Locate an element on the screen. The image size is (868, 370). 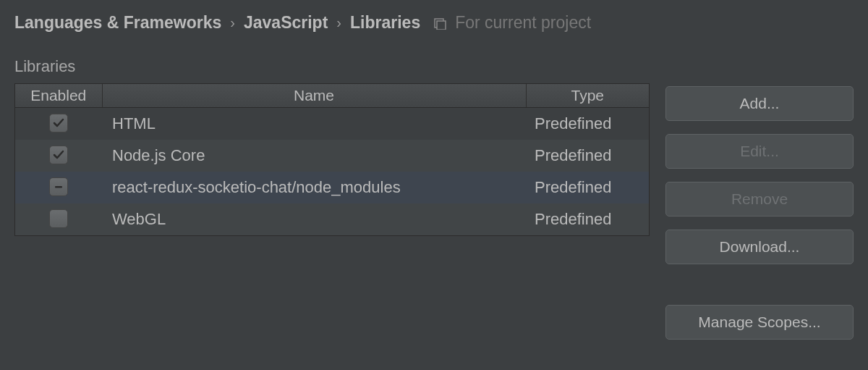
manage-scopes-button: Manage Scopes... is located at coordinates (760, 322).